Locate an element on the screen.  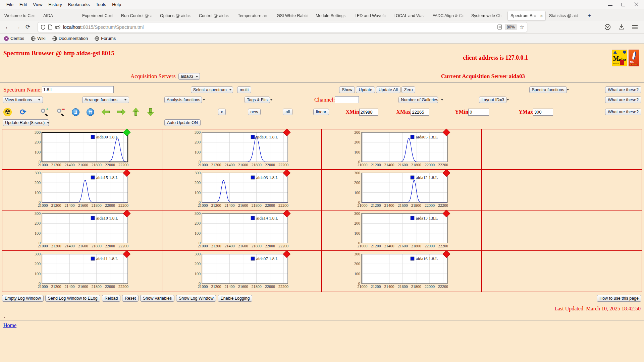
tab-run-control-a: Run Control @ a is located at coordinates (138, 16).